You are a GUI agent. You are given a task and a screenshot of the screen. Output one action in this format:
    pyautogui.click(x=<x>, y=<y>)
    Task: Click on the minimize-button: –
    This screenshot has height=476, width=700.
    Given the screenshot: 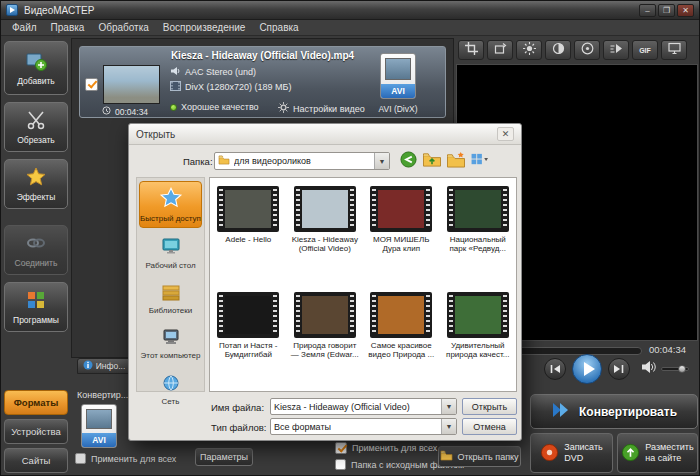 What is the action you would take?
    pyautogui.click(x=648, y=10)
    